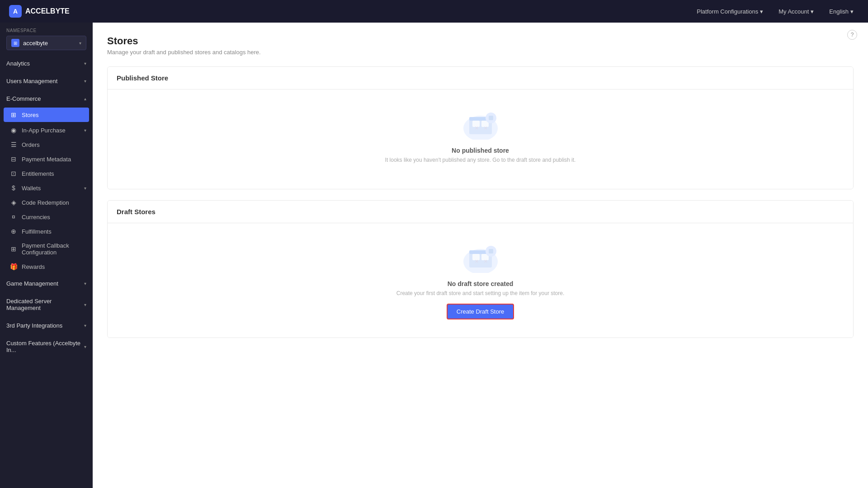 This screenshot has width=868, height=488. Describe the element at coordinates (31, 145) in the screenshot. I see `orders-label: Orders` at that location.